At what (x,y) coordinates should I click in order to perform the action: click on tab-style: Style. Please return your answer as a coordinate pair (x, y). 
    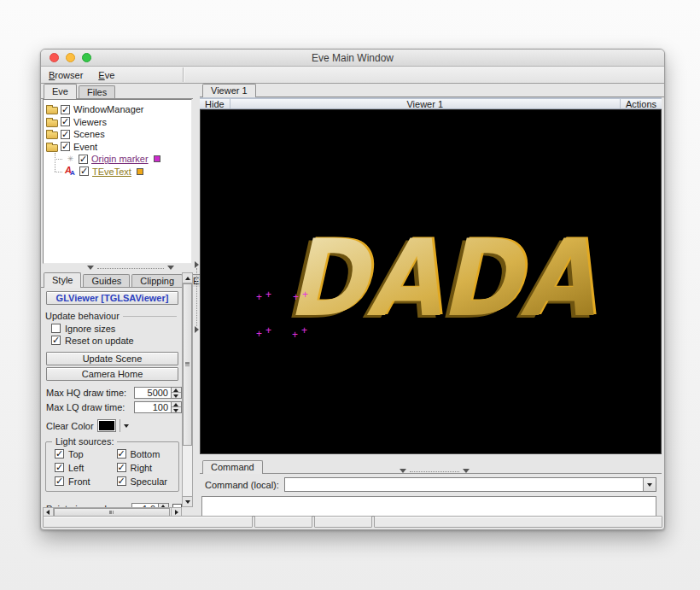
    Looking at the image, I should click on (62, 280).